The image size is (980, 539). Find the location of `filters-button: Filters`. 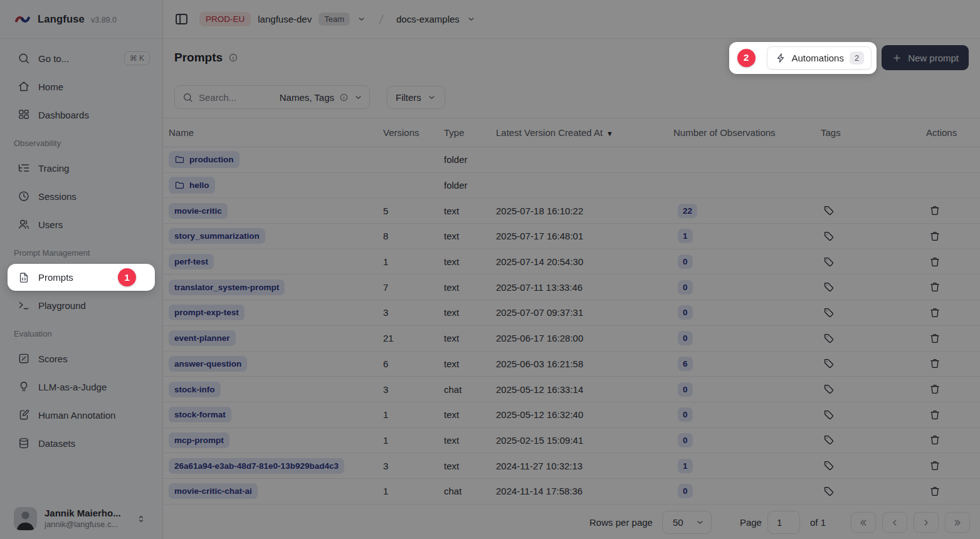

filters-button: Filters is located at coordinates (416, 98).